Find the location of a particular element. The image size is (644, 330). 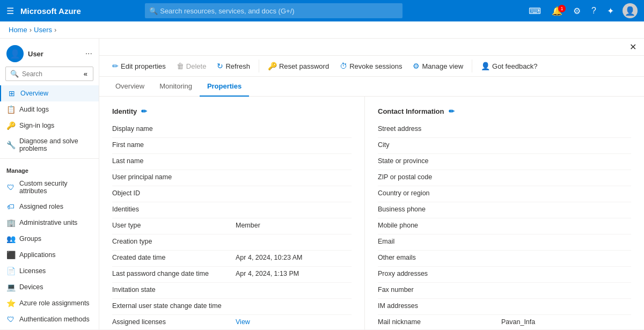

refresh-icon: ↻ is located at coordinates (220, 66).